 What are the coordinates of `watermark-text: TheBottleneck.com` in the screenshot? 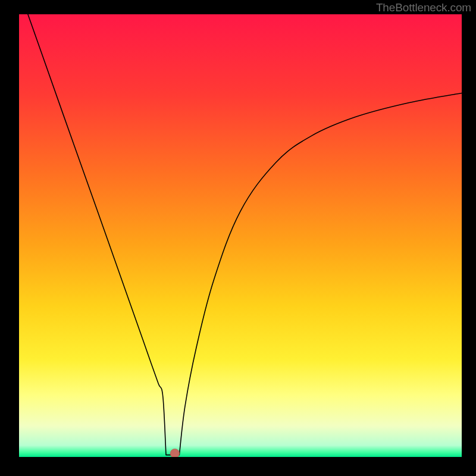 It's located at (424, 8).